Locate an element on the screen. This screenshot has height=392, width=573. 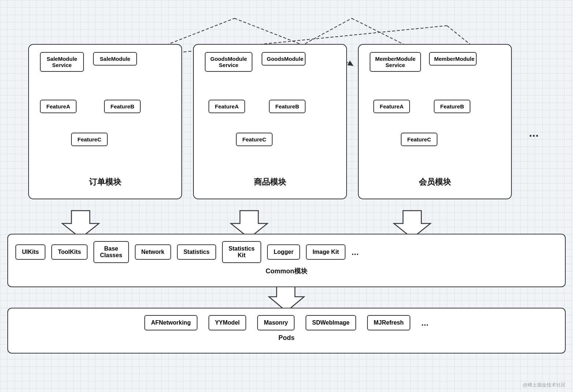
pods-dots: ... is located at coordinates (425, 323).